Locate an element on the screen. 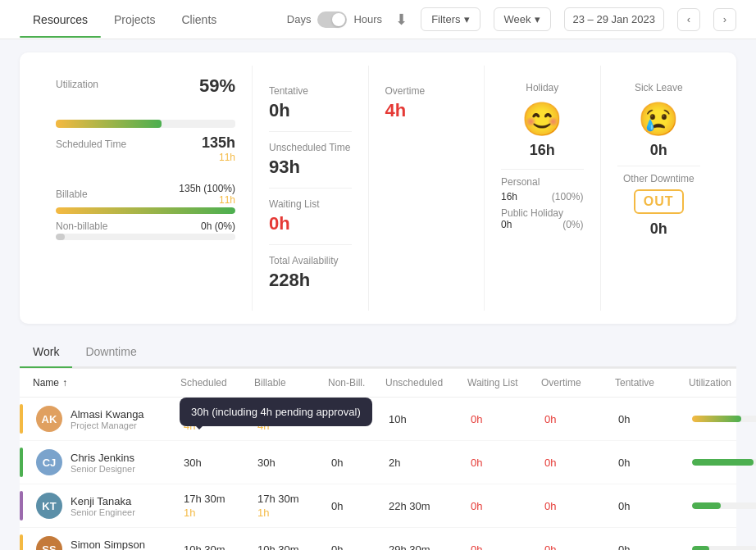 The image size is (756, 550). table-row: SS Simon Simpson Account Manager 10h 30m… is located at coordinates (378, 539).